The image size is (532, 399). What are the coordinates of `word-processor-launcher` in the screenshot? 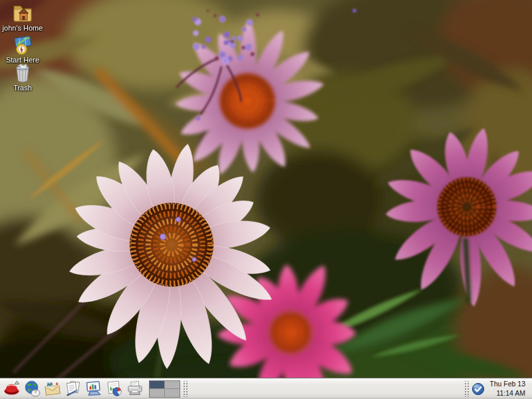 It's located at (74, 389).